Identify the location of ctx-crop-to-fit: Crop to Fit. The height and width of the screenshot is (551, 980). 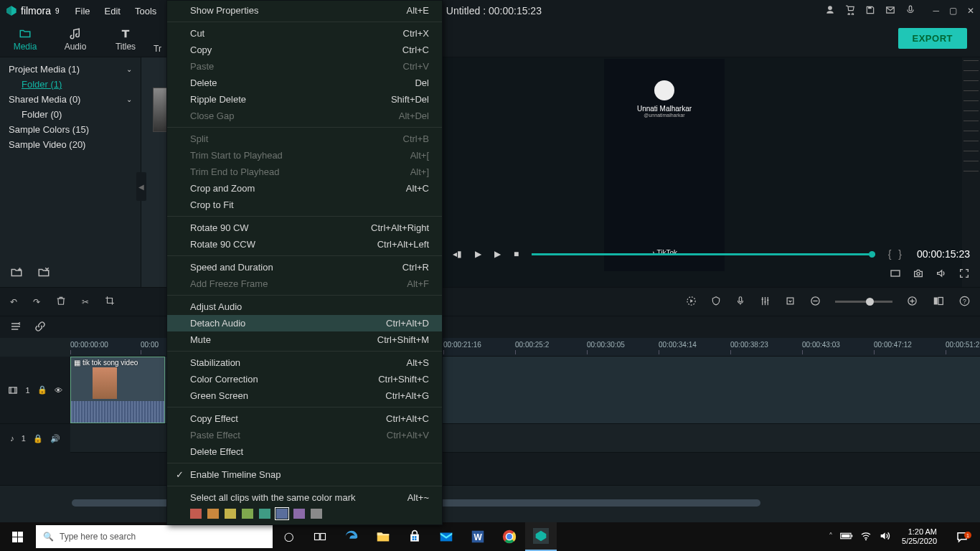
(304, 205).